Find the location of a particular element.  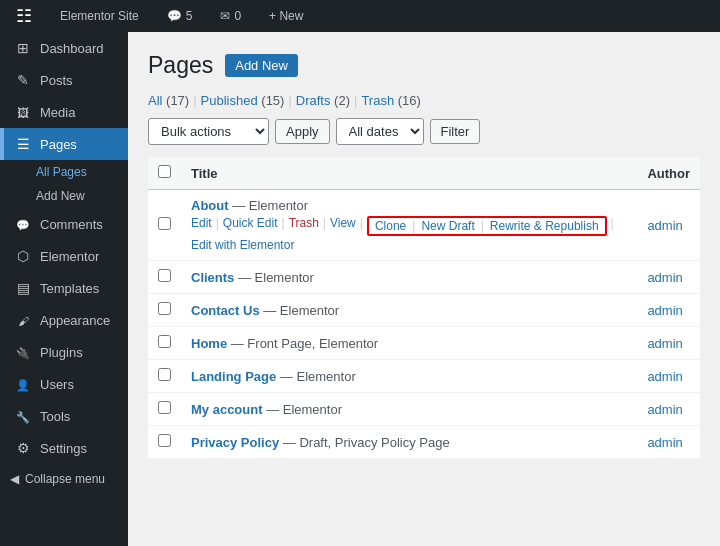

add-new-label: Add New is located at coordinates (60, 196).